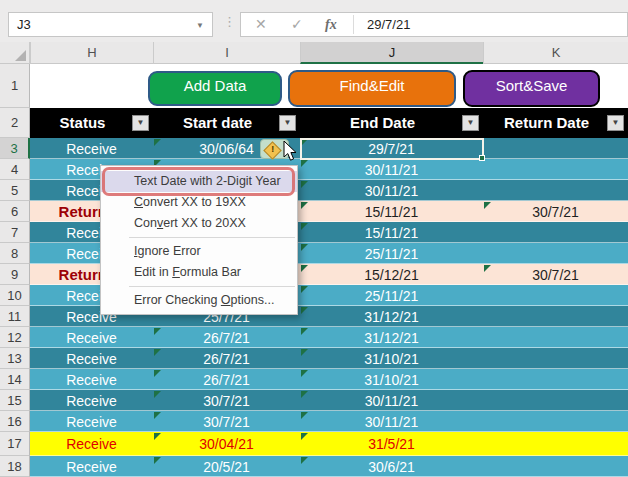  Describe the element at coordinates (392, 169) in the screenshot. I see `cell-end-date-4: 30/11/21` at that location.